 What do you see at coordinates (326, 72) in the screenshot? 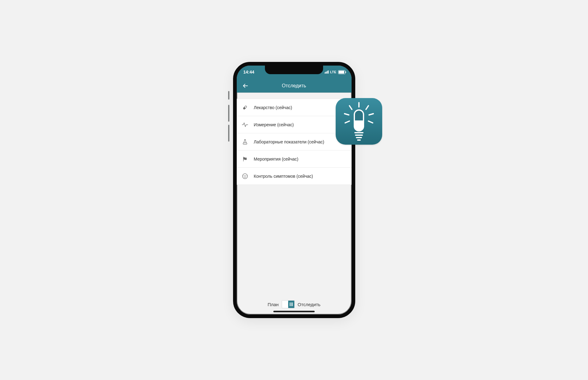
I see `signal-icon` at bounding box center [326, 72].